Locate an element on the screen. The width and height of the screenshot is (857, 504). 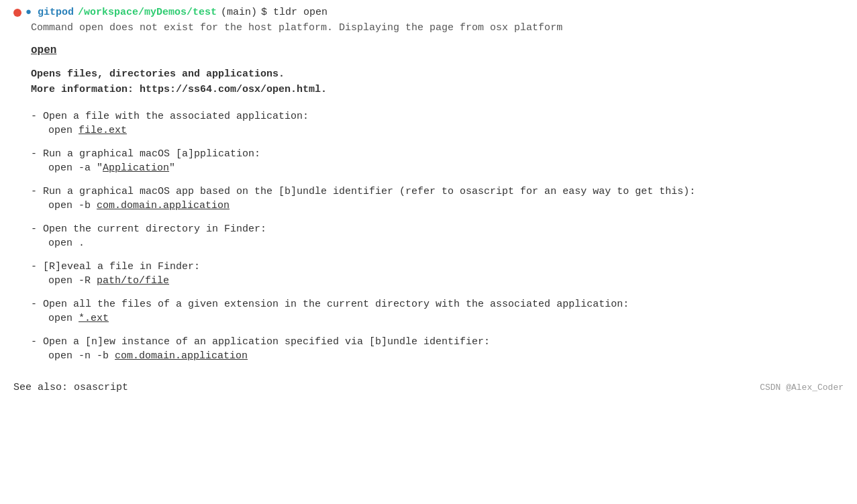
example-desc: - [R]eveal a file in Finder: is located at coordinates (438, 267).